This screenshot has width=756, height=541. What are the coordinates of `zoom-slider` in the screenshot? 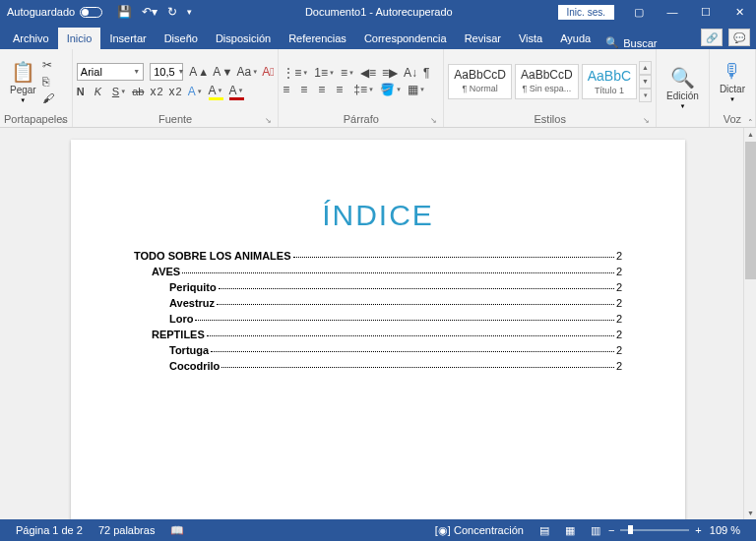 It's located at (655, 530).